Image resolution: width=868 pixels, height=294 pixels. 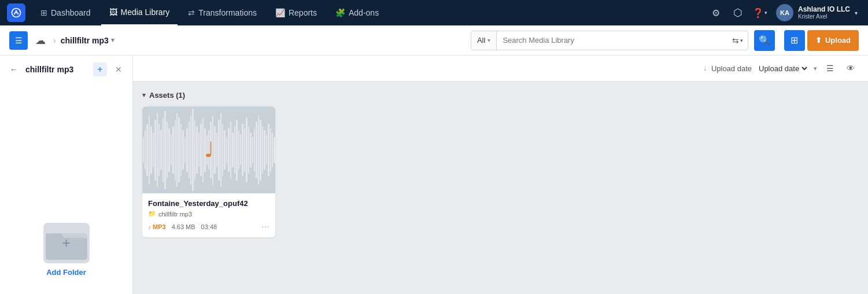 I want to click on asset-info: Fontaine_Yesterday_opuf42 📁 chillfiltr m…, so click(x=209, y=215).